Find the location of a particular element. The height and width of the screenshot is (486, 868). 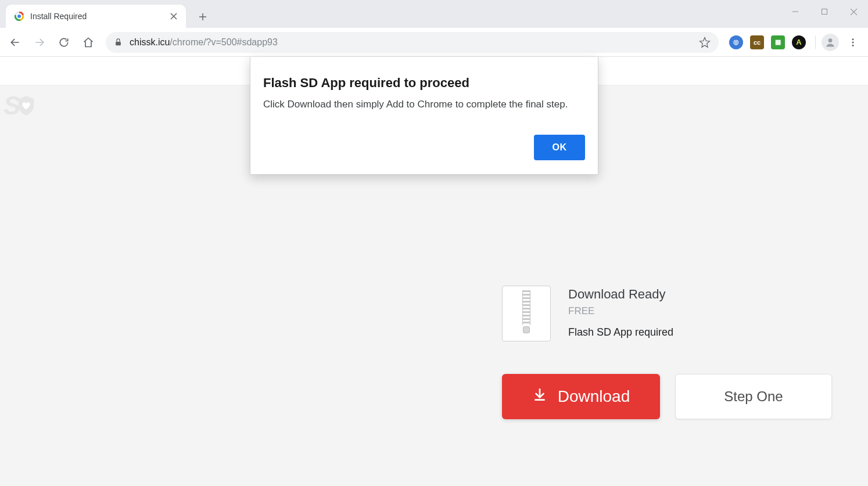

tab-favicon-icon is located at coordinates (19, 16).